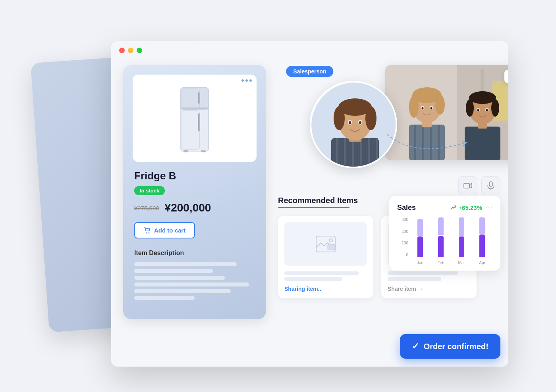  Describe the element at coordinates (482, 246) in the screenshot. I see `bar-dark-apr` at that location.